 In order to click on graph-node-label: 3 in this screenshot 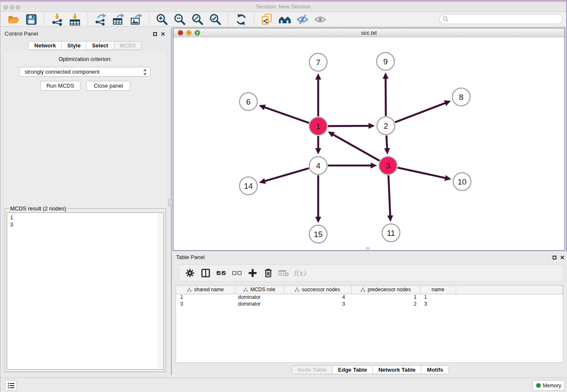, I will do `click(388, 166)`.